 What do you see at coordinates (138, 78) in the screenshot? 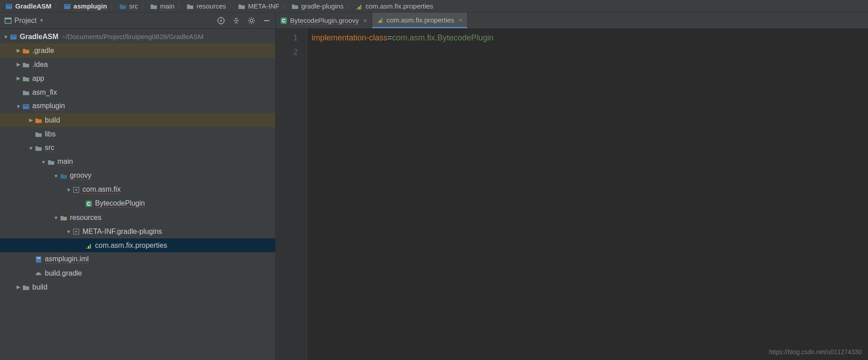
I see `tree-item: ▶app` at bounding box center [138, 78].